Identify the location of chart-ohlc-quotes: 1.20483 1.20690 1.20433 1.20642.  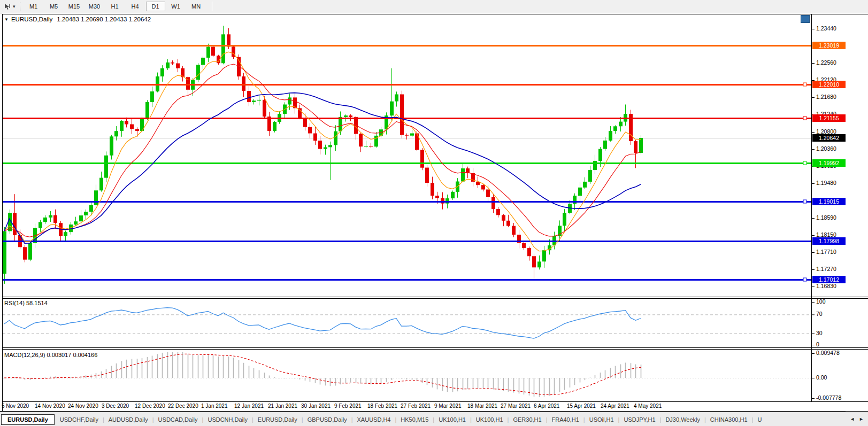
(104, 19).